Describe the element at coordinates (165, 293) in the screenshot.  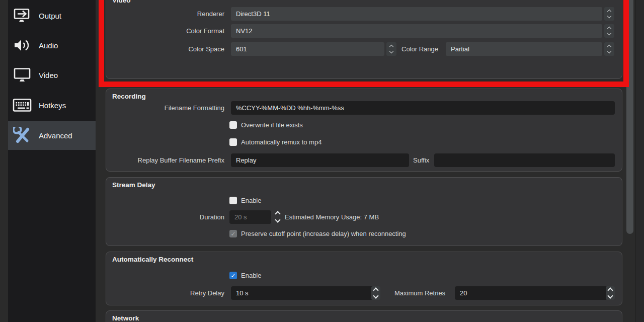
I see `retry-delay-label: Retry Delay` at that location.